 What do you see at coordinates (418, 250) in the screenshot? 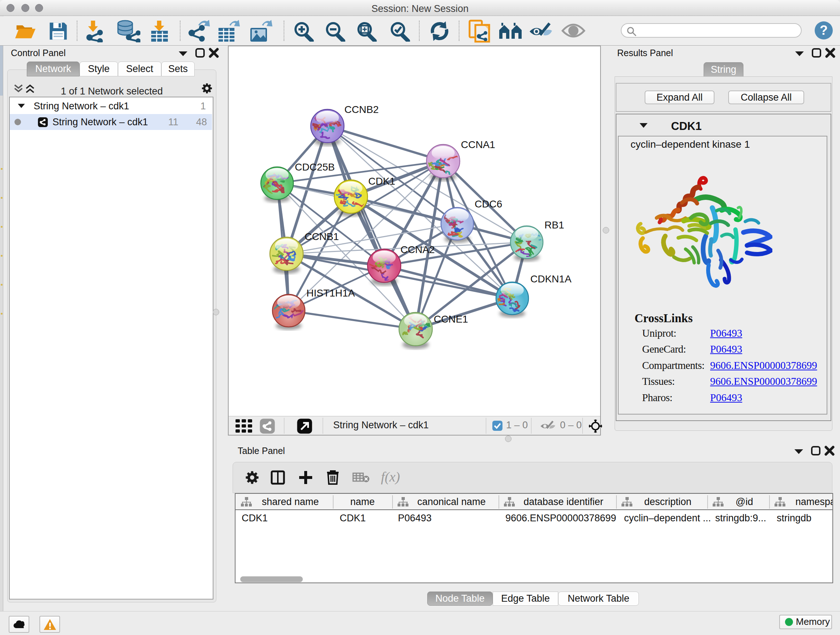
I see `svg-text: CCNA2` at bounding box center [418, 250].